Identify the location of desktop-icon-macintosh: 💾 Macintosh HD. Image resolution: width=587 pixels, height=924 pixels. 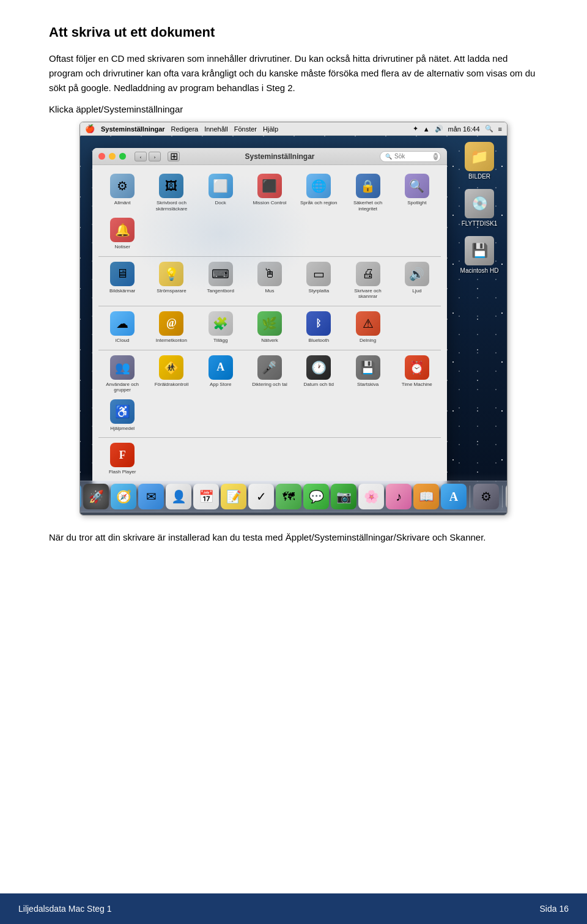
(479, 255).